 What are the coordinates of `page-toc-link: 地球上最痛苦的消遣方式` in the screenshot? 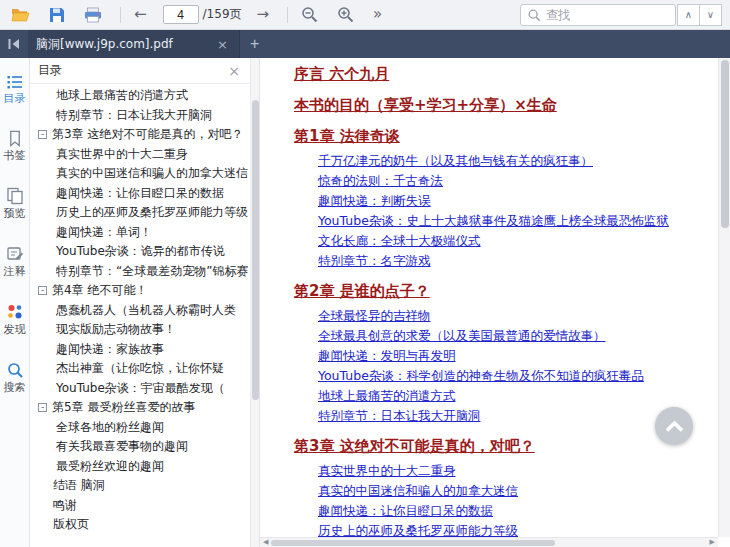 It's located at (513, 396).